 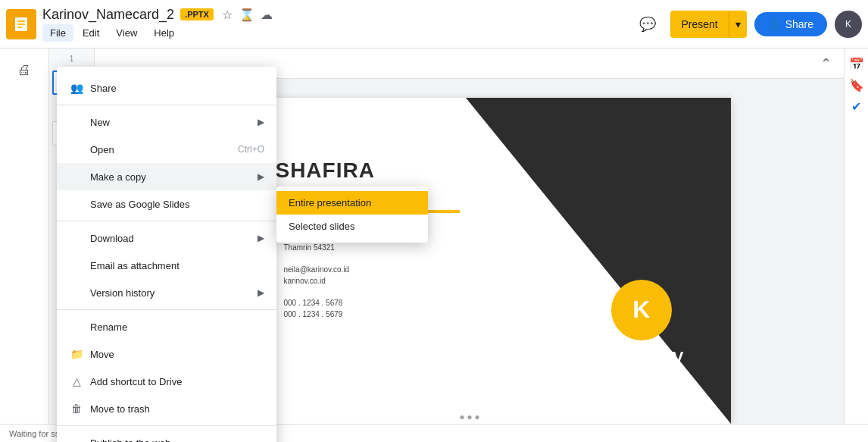 I want to click on menu-item-save-google: Save as Google Slides, so click(x=167, y=204).